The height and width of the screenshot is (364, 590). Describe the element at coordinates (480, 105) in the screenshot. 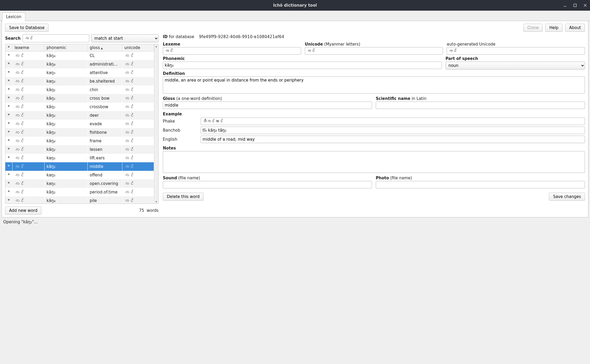

I see `sci-name-input` at that location.